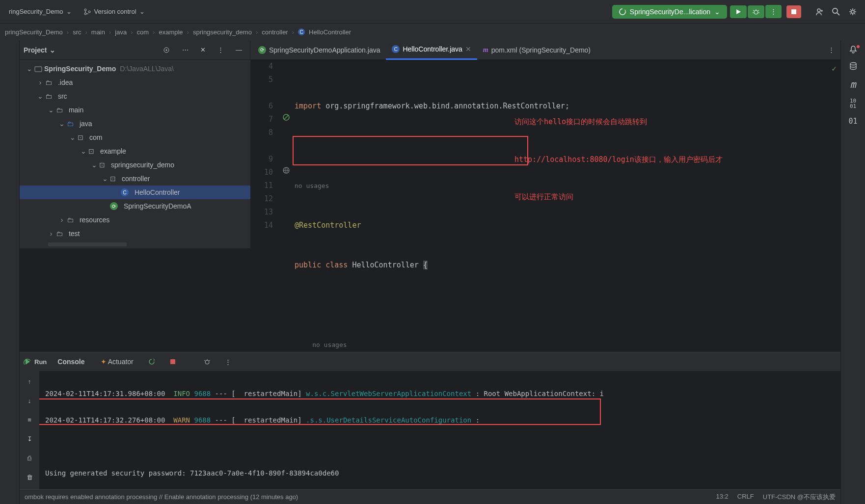  I want to click on bc-demo: springsecurity_demo, so click(222, 32).